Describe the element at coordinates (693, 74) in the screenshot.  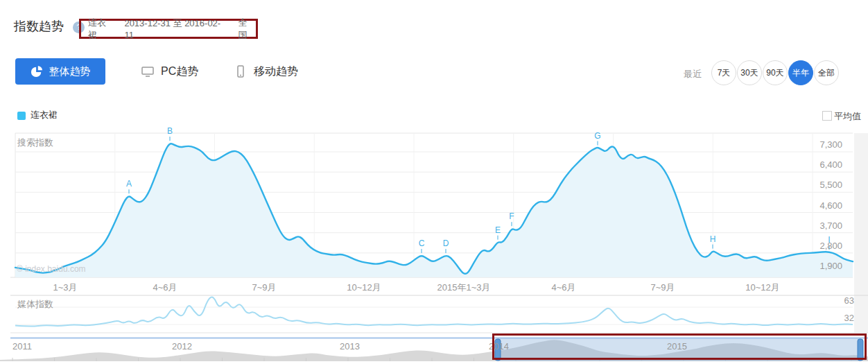
I see `range-prefix-label: 最近` at that location.